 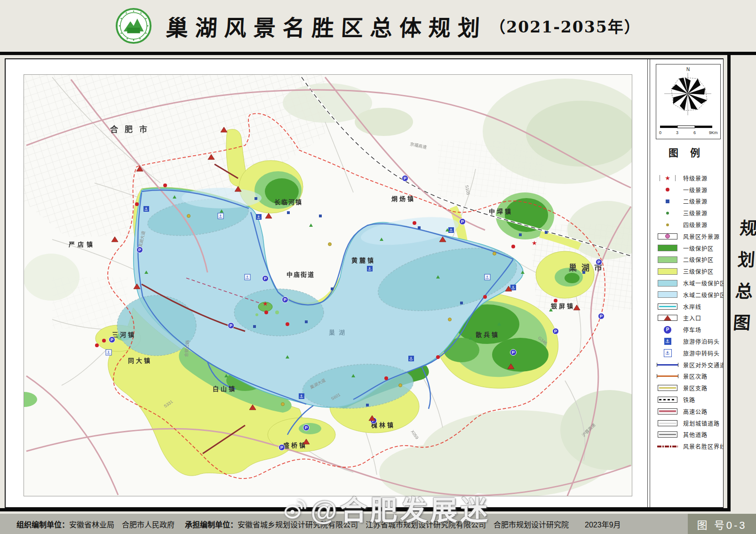 I want to click on legend-item-8: 三级保护区, so click(x=687, y=271).